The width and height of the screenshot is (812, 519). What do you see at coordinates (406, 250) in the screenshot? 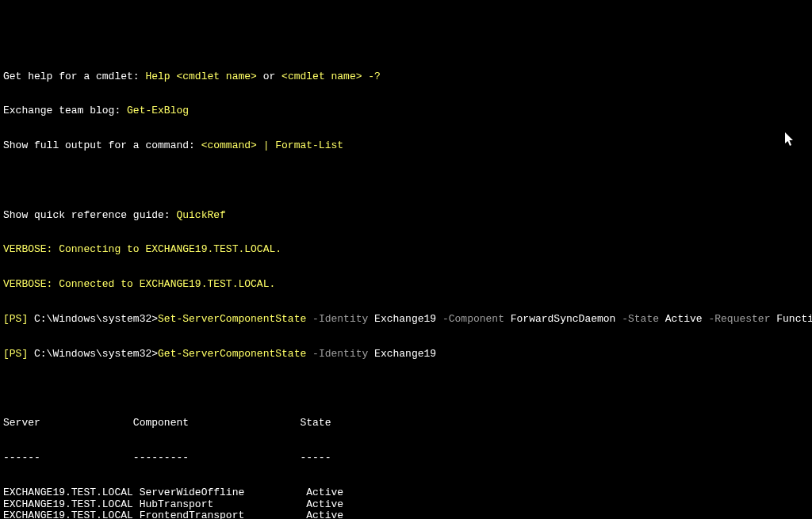
I see `verbose-connecting: VERBOSE: Connecting to EXCHANGE19.TEST.L…` at bounding box center [406, 250].